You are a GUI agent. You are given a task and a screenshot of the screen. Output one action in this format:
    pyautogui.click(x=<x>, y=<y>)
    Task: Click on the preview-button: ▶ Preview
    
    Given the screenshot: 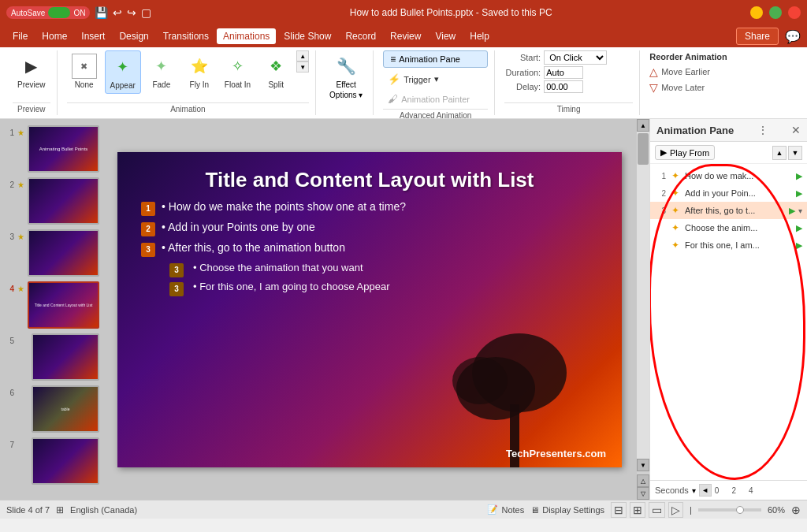 What is the action you would take?
    pyautogui.click(x=32, y=71)
    